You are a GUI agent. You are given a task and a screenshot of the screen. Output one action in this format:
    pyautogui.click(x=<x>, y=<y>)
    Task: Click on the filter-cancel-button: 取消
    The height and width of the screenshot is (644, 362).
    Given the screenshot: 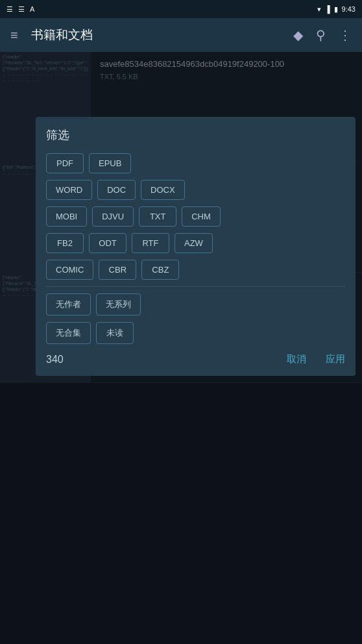 What is the action you would take?
    pyautogui.click(x=296, y=360)
    